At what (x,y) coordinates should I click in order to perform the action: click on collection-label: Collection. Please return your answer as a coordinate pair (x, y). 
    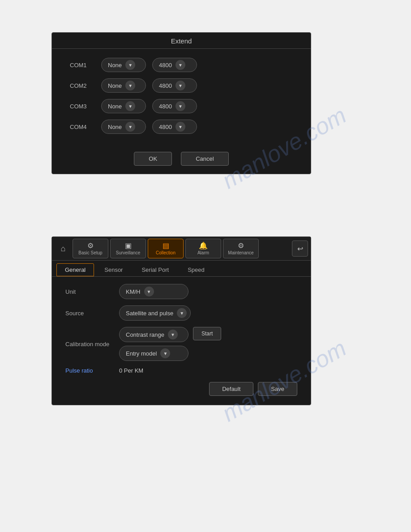
    Looking at the image, I should click on (166, 253).